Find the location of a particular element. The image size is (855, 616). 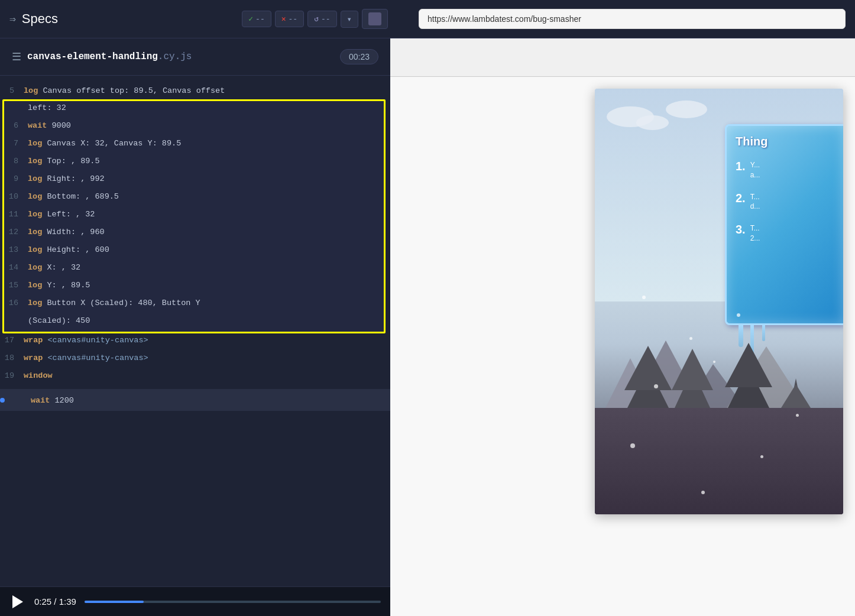

keyword-log-13: log is located at coordinates (35, 249).